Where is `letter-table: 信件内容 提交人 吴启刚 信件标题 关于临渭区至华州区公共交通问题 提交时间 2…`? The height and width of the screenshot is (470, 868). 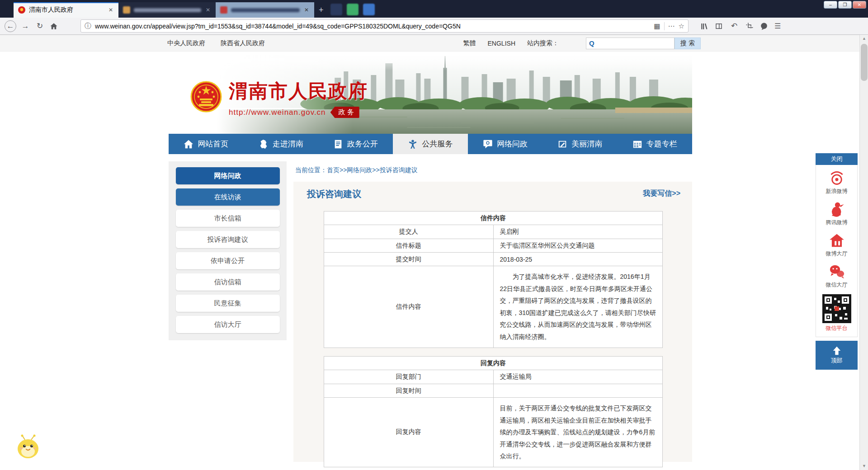
letter-table: 信件内容 提交人 吴启刚 信件标题 关于临渭区至华州区公共交通问题 提交时间 2… is located at coordinates (493, 279).